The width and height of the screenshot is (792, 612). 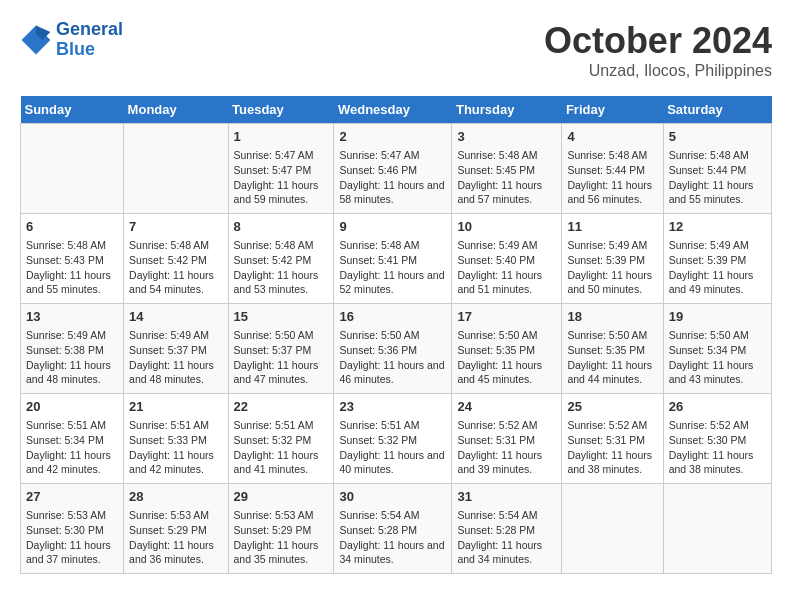 I want to click on logo-text: General Blue, so click(x=90, y=40).